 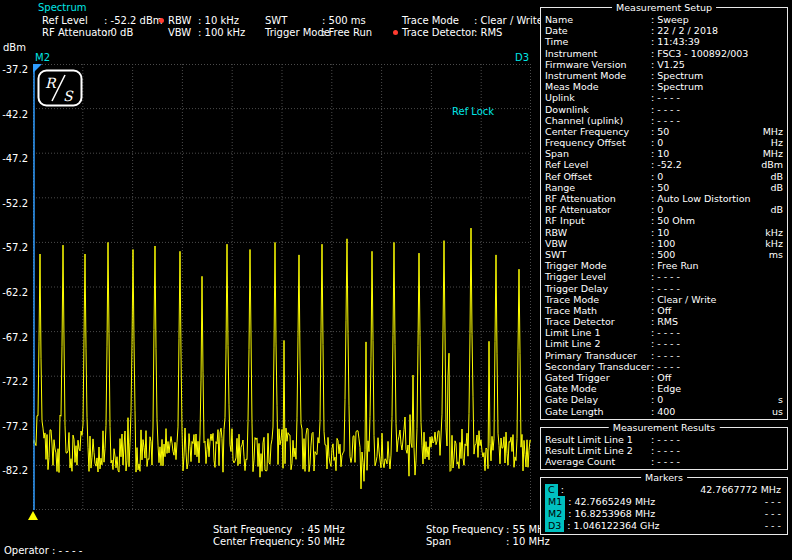 I want to click on marker-label-d3: D3, so click(x=522, y=58).